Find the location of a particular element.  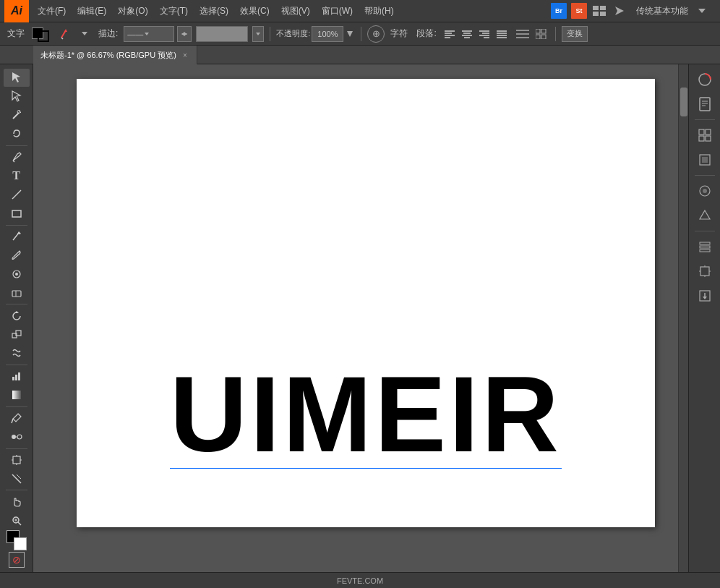

align-left-icon is located at coordinates (450, 34).